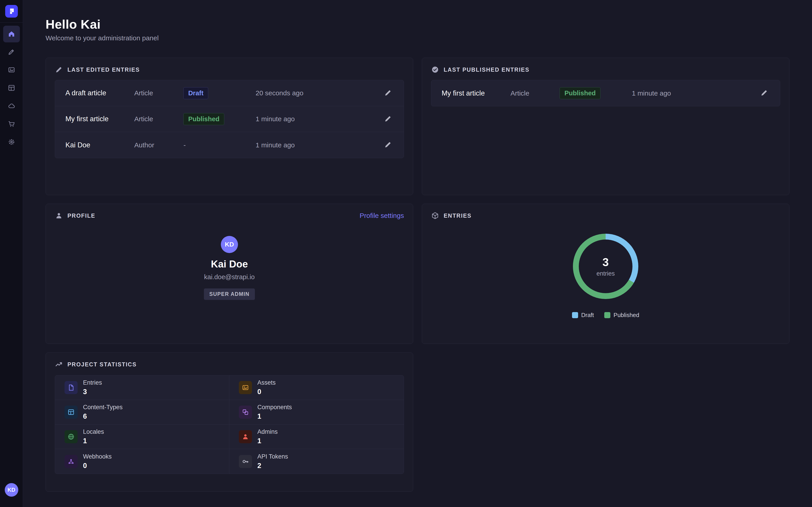 The image size is (812, 507). What do you see at coordinates (100, 93) in the screenshot?
I see `entry-name: A draft article` at bounding box center [100, 93].